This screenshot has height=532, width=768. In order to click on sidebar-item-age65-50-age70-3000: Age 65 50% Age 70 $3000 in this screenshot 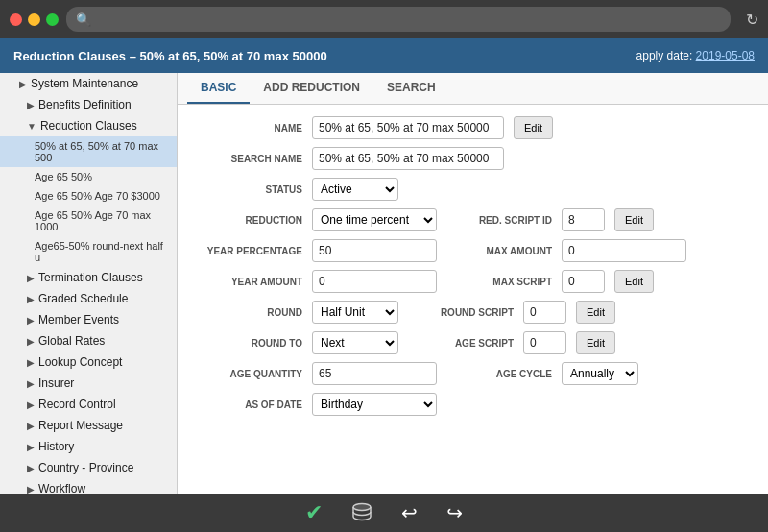, I will do `click(88, 196)`.